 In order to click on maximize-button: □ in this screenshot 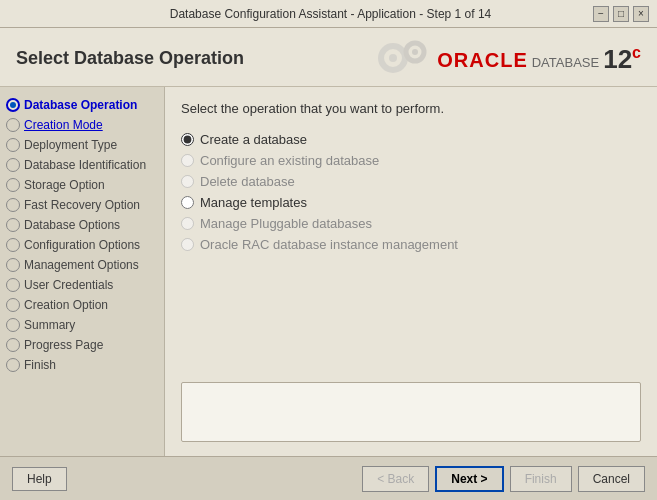, I will do `click(621, 14)`.